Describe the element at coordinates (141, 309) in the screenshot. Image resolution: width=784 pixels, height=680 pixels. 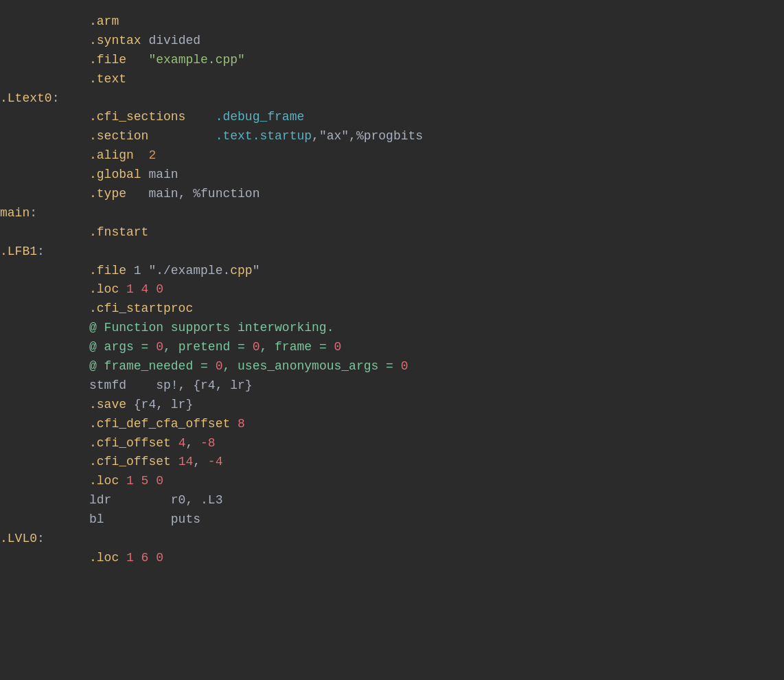
I see `code-token: .cfi_startproc` at that location.